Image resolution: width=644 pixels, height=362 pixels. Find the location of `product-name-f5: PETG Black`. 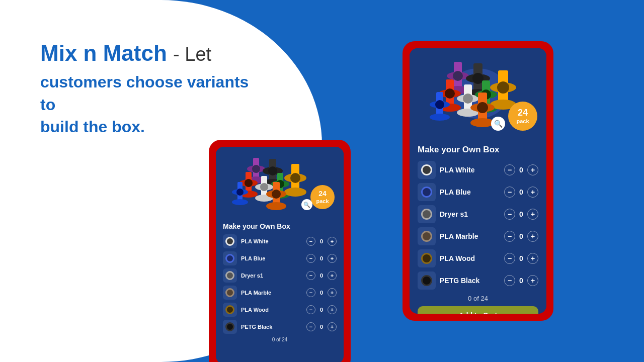

product-name-f5: PETG Black is located at coordinates (257, 327).